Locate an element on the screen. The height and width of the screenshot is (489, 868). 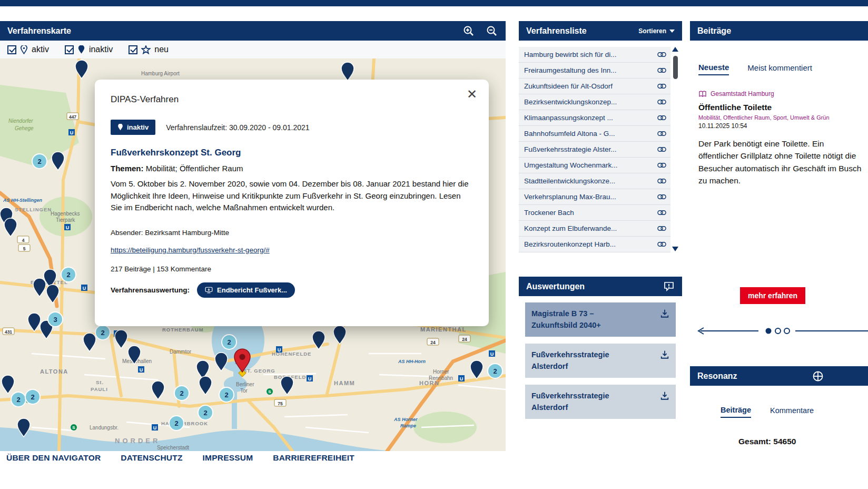
s-bahn-letter: S is located at coordinates (74, 428).